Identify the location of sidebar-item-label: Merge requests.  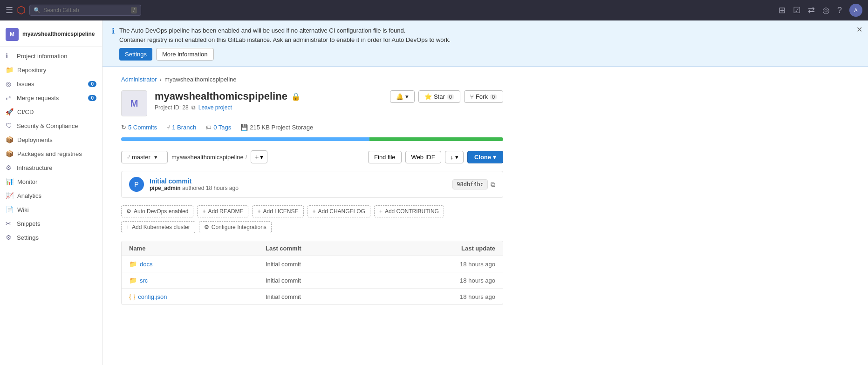
(38, 98).